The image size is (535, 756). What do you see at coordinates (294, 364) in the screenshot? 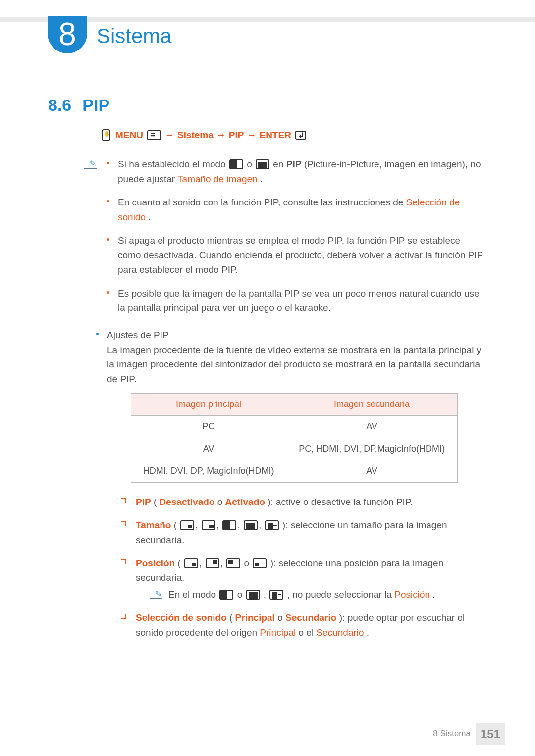
I see `settings-desc: La imagen procedente de la fuente de víd…` at bounding box center [294, 364].